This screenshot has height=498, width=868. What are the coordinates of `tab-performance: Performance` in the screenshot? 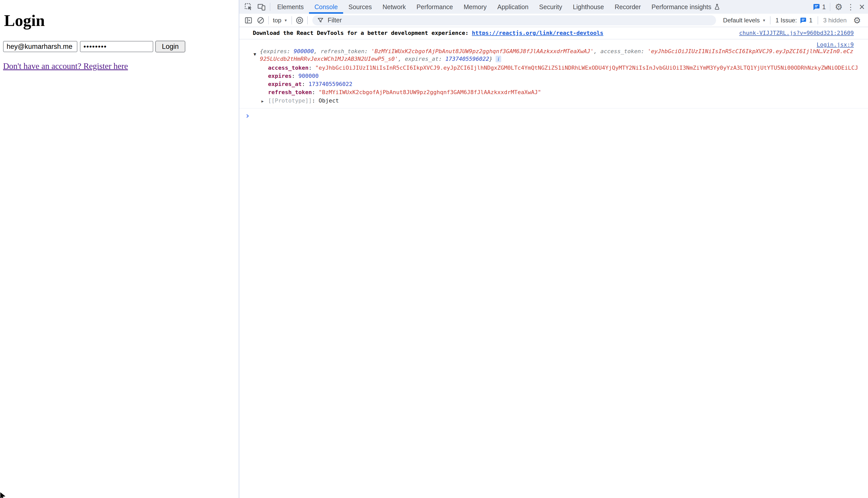 It's located at (435, 7).